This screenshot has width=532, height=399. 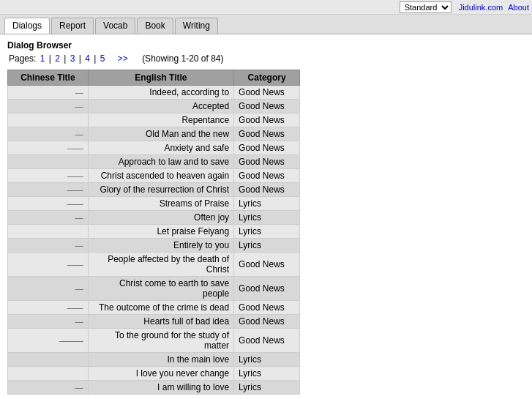 I want to click on table-row: ——Streams of PraiseLyrics, so click(x=154, y=204).